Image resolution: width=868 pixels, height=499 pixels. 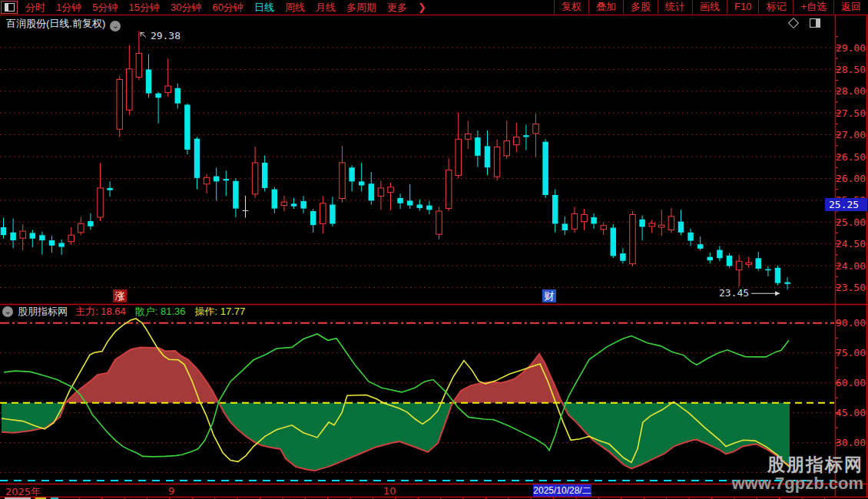 What do you see at coordinates (851, 382) in the screenshot?
I see `indicator-tick-label: 60.00` at bounding box center [851, 382].